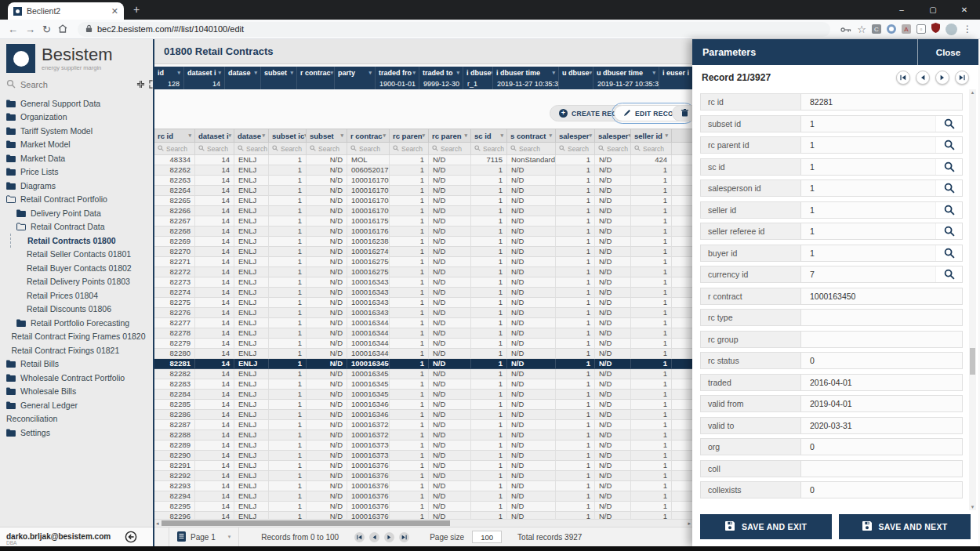  Describe the element at coordinates (355, 72) in the screenshot. I see `parent-column-header-party: party▾` at that location.